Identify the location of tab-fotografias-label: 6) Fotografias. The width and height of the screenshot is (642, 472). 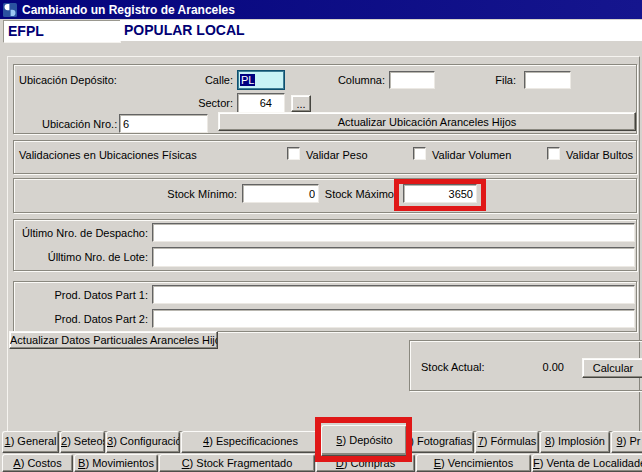
(438, 442).